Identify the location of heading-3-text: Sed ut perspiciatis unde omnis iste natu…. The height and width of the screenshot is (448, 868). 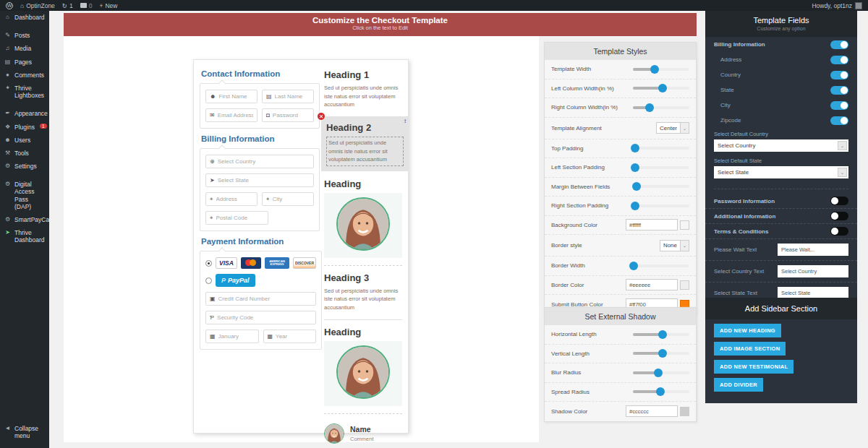
(363, 299).